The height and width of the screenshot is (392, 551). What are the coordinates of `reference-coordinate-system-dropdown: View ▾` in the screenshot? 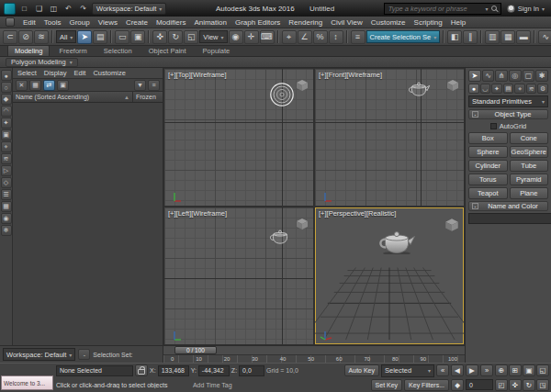 It's located at (213, 37).